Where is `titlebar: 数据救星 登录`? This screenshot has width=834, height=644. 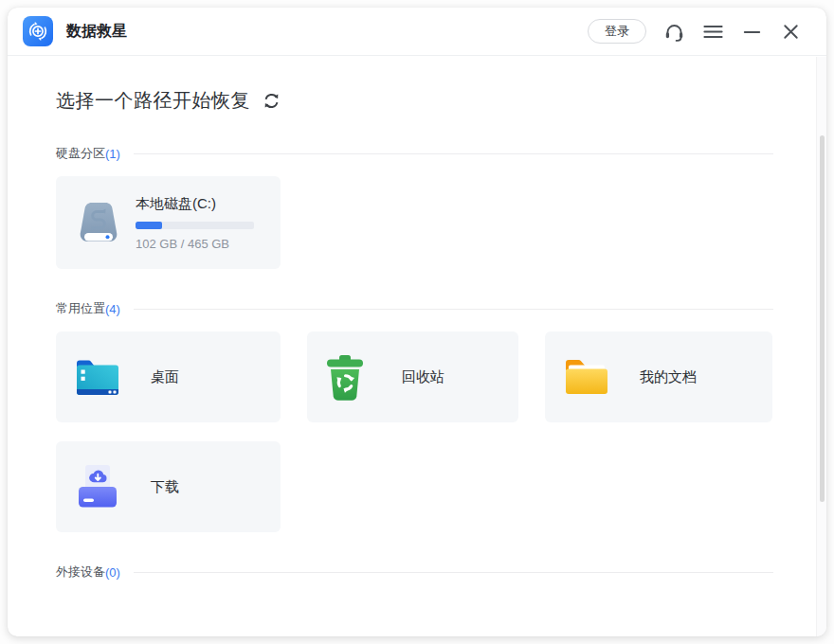 titlebar: 数据救星 登录 is located at coordinates (417, 32).